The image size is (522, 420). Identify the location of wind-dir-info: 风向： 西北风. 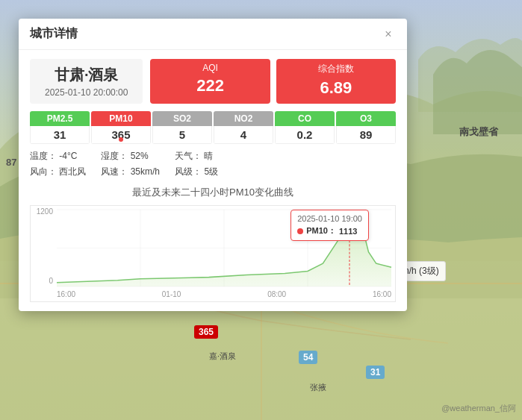
(58, 172).